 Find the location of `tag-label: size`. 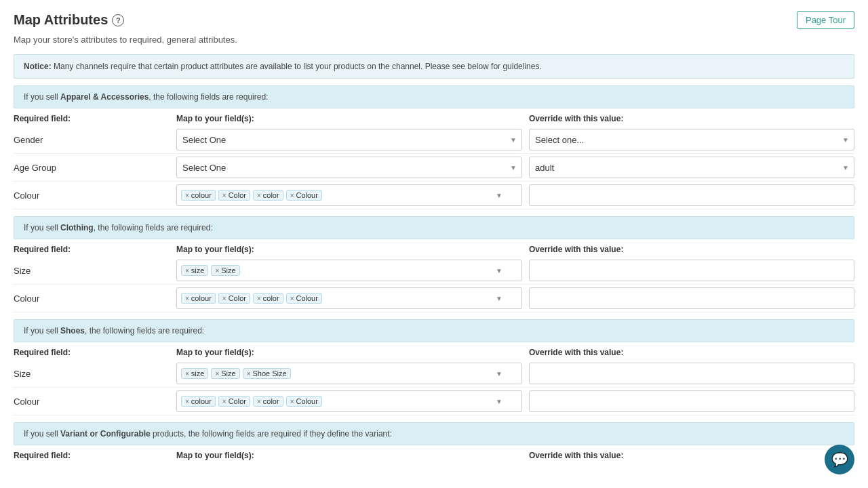

tag-label: size is located at coordinates (198, 373).